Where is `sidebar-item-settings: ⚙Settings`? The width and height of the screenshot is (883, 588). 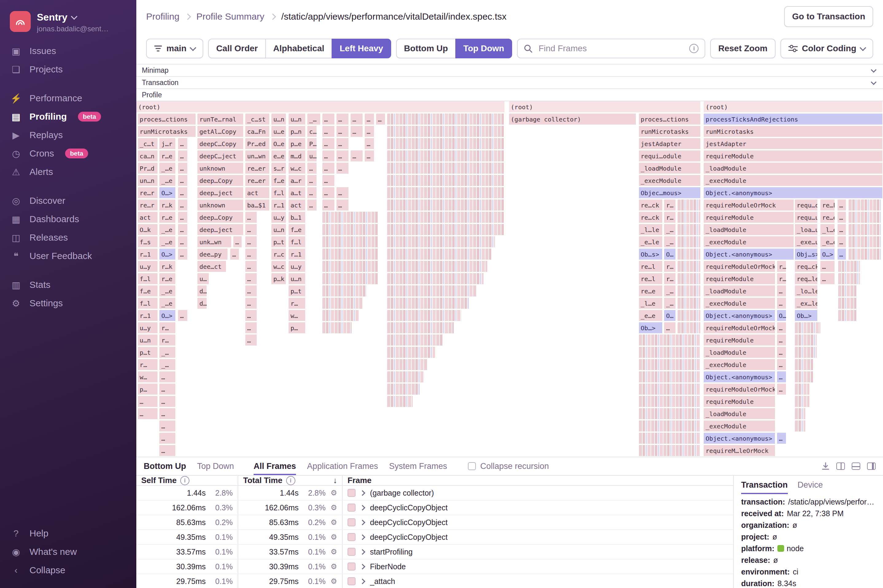 sidebar-item-settings: ⚙Settings is located at coordinates (68, 303).